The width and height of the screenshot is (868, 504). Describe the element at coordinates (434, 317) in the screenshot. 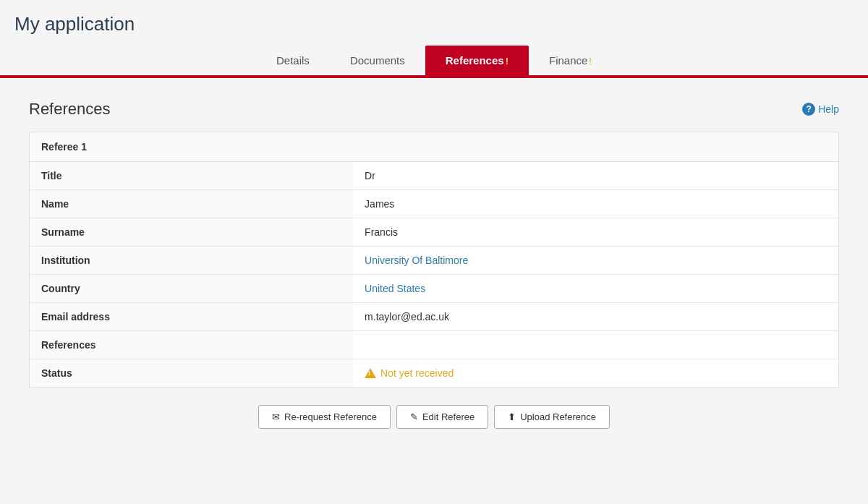

I see `table-row: Email addressm.taylor@ed.ac.uk` at that location.